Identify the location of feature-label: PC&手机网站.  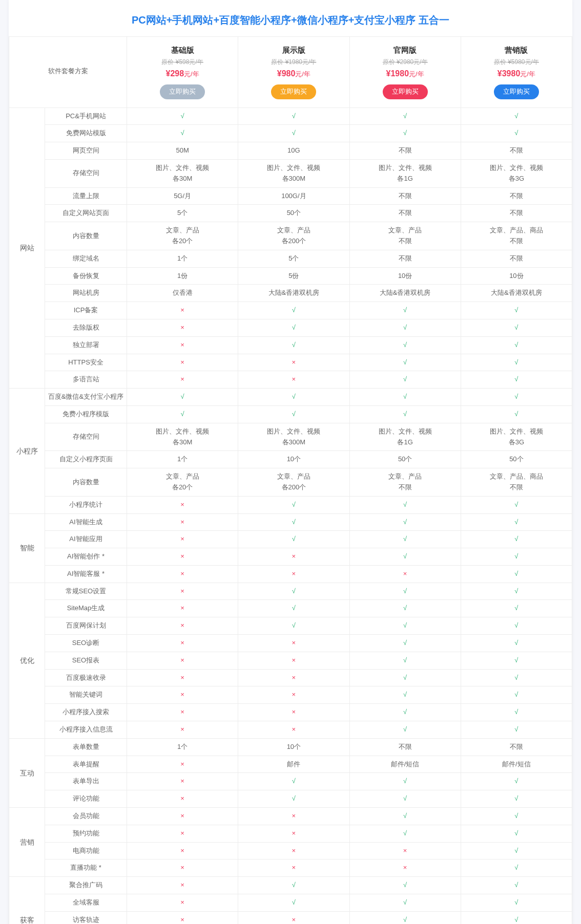
(86, 116).